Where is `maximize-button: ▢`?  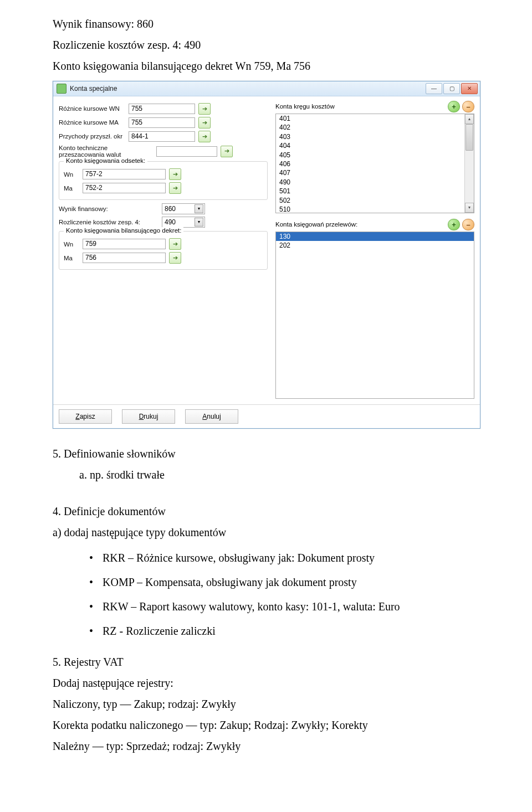 maximize-button: ▢ is located at coordinates (452, 89).